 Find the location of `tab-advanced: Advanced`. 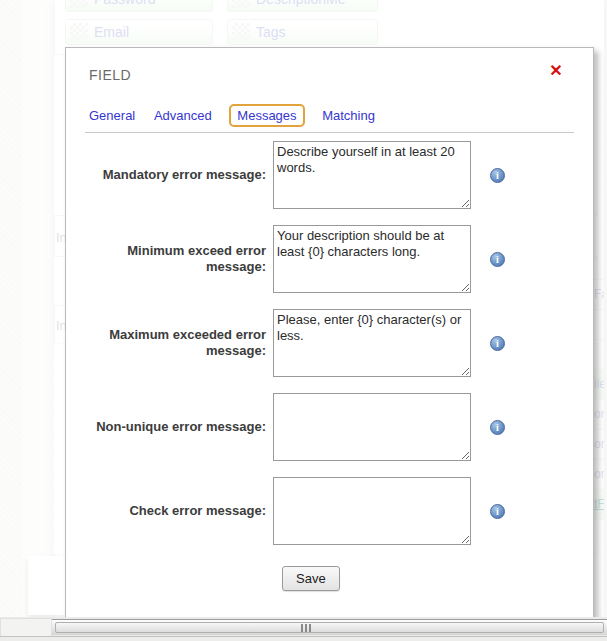

tab-advanced: Advanced is located at coordinates (183, 116).